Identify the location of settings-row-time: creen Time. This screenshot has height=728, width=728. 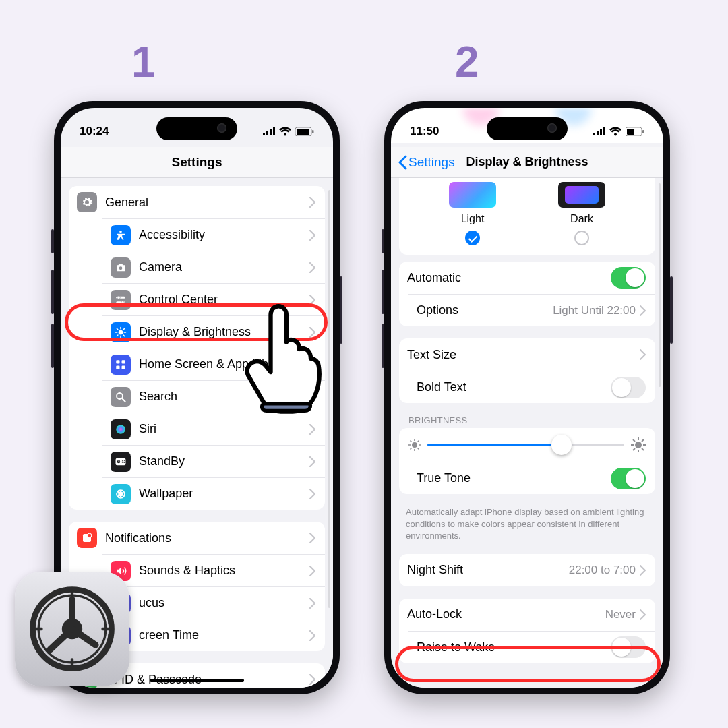
(214, 635).